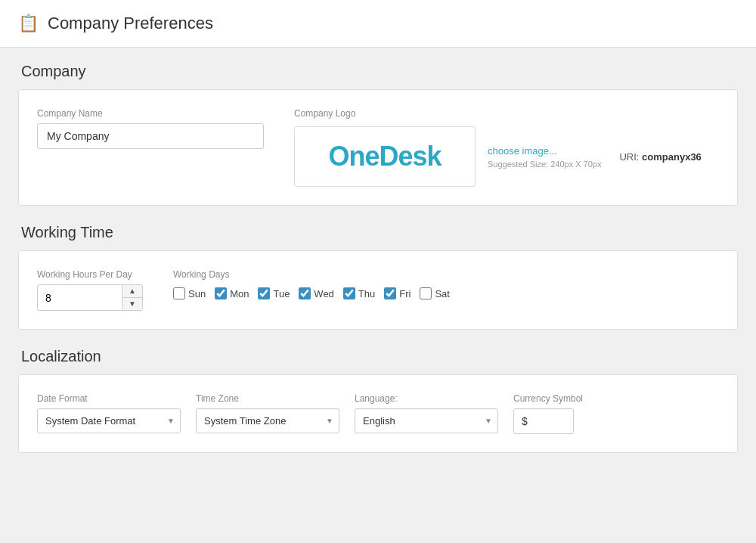  Describe the element at coordinates (197, 293) in the screenshot. I see `day-sun-label: Sun` at that location.